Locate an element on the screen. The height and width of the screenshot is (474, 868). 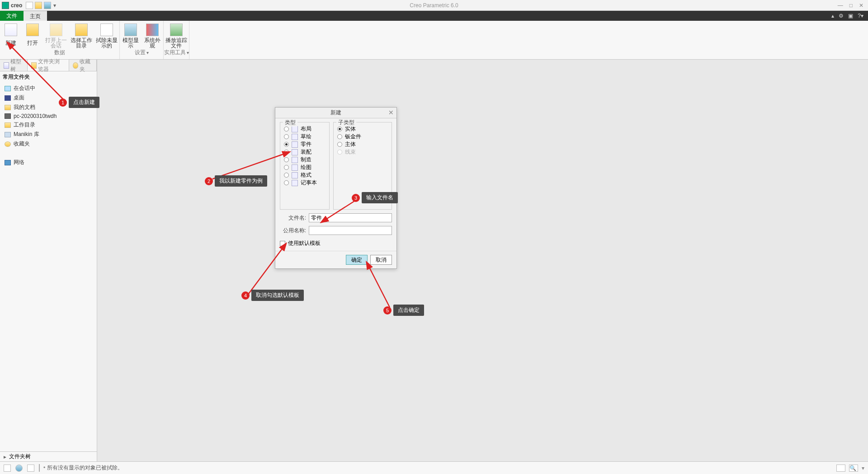
ribbon-group-tools: 播放追踪文件 实用工具▾ is located at coordinates (176, 40).